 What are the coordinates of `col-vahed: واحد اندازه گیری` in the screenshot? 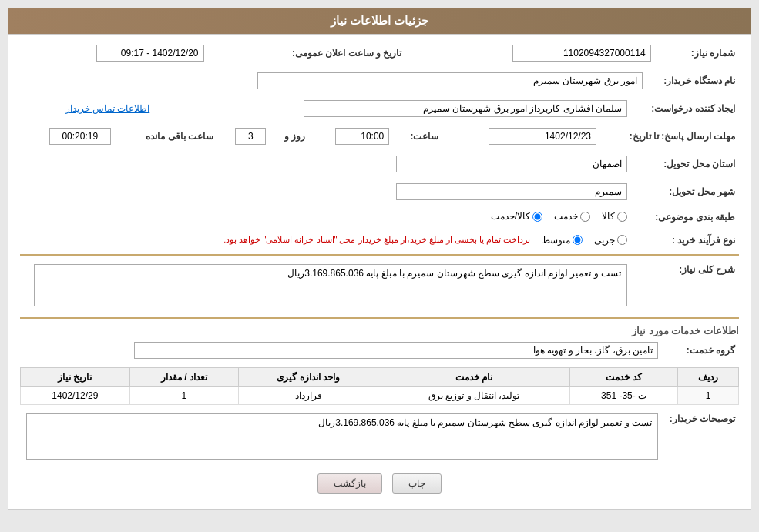 It's located at (308, 377).